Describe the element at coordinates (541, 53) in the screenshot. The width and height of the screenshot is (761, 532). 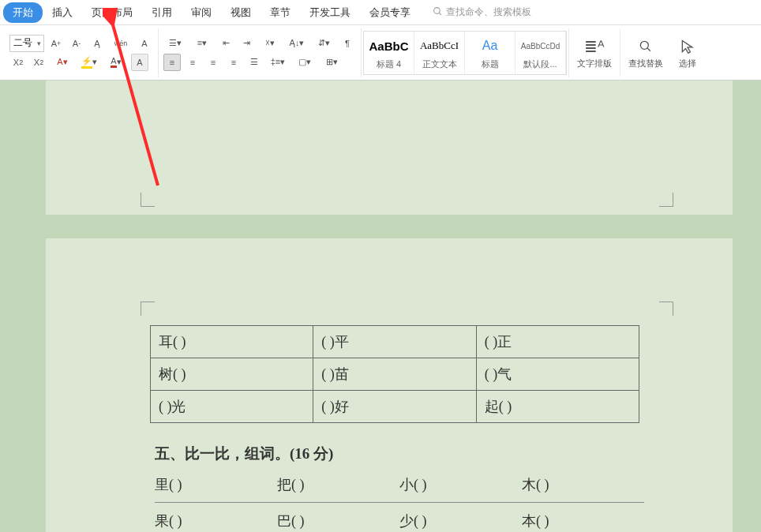
I see `style-default-para: AaBbCcDd 默认段...` at that location.